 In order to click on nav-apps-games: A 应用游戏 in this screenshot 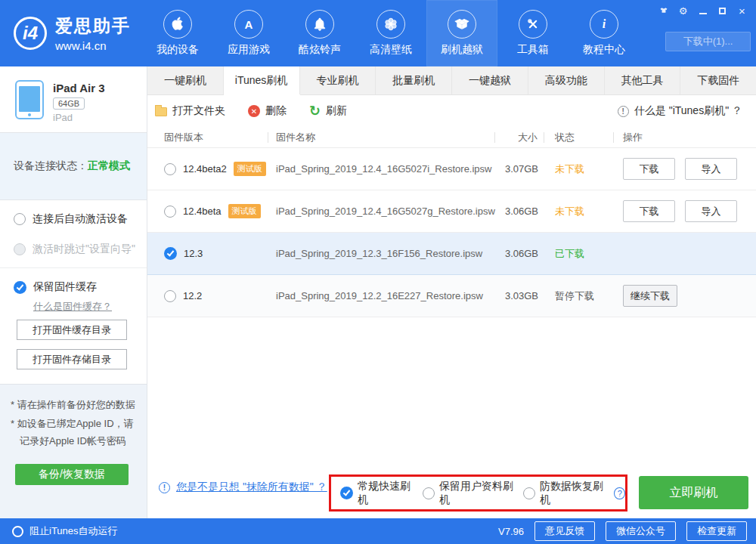, I will do `click(249, 33)`.